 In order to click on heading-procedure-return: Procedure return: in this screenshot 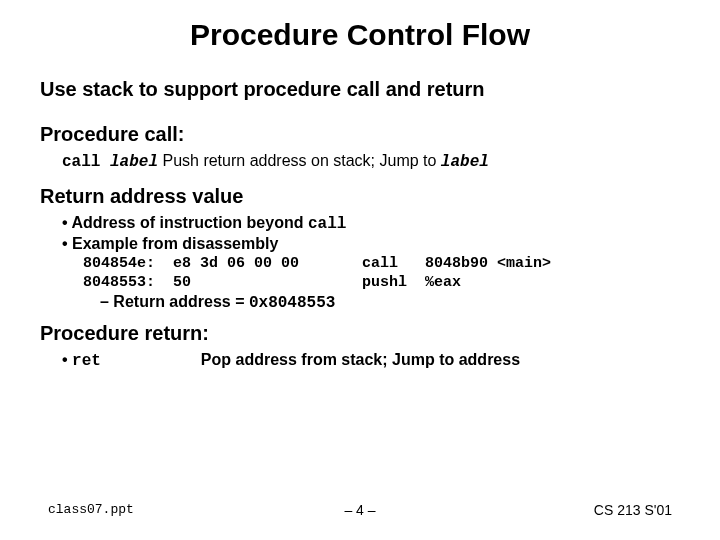, I will do `click(360, 334)`.